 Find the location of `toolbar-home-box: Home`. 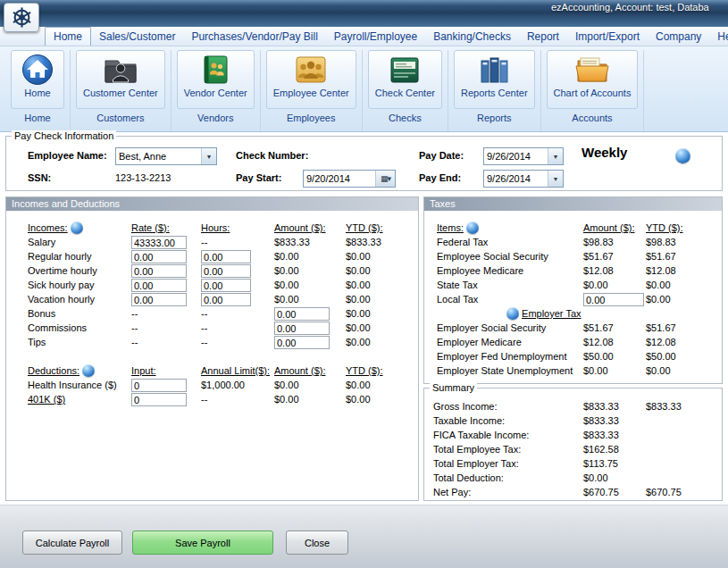

toolbar-home-box: Home is located at coordinates (38, 79).